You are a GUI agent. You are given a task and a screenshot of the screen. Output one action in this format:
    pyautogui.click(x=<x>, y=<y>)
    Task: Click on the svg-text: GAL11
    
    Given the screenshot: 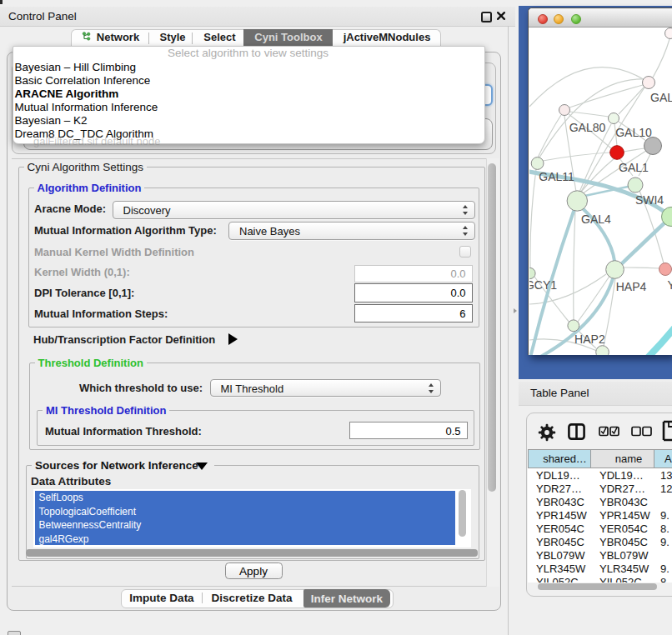 What is the action you would take?
    pyautogui.click(x=557, y=177)
    